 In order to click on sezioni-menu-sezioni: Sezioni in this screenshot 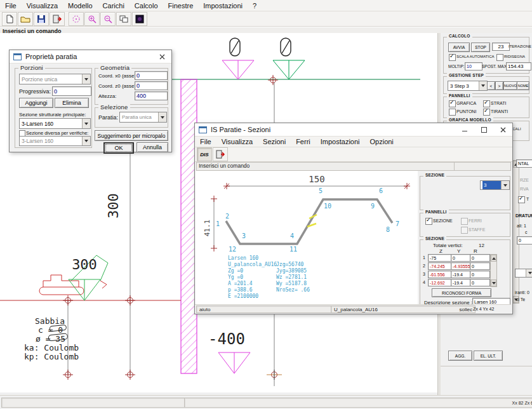, I will do `click(274, 142)`.